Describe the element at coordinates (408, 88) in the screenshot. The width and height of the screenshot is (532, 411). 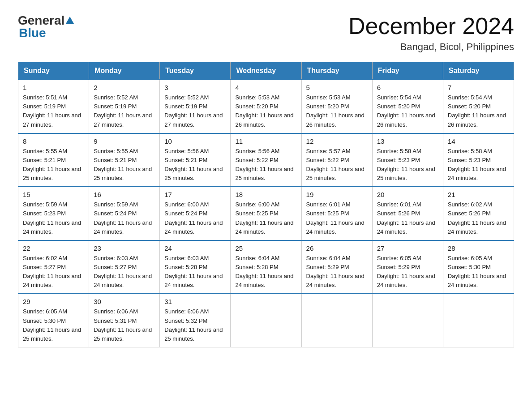
I see `day-number: 6` at that location.